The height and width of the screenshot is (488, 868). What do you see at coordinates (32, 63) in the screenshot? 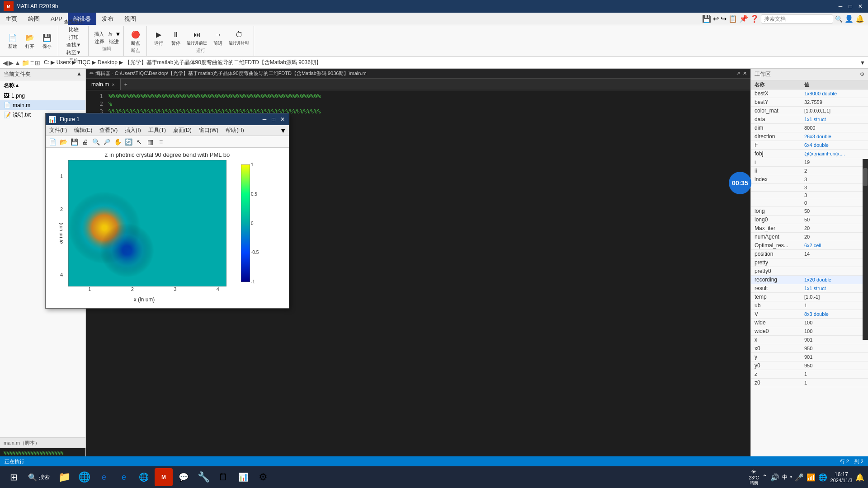
I see `list-icon: ≡` at bounding box center [32, 63].